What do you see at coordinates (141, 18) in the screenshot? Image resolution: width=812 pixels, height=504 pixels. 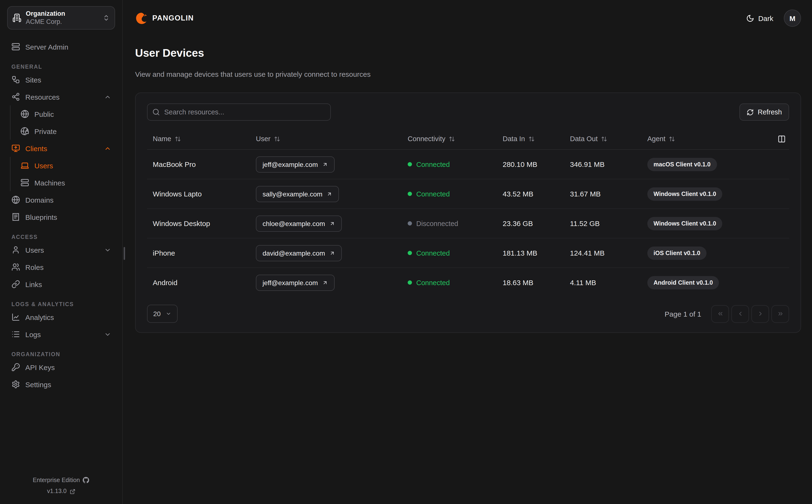 I see `pangolin-logo-icon` at bounding box center [141, 18].